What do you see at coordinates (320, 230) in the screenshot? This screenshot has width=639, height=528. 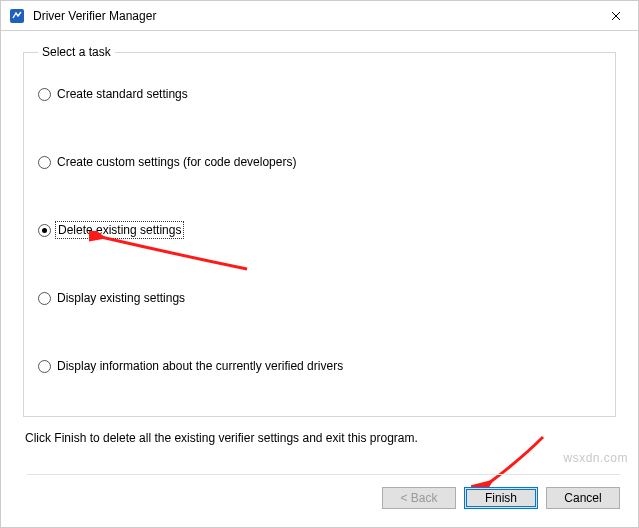 I see `radio-delete-existing: Delete existing settings` at bounding box center [320, 230].